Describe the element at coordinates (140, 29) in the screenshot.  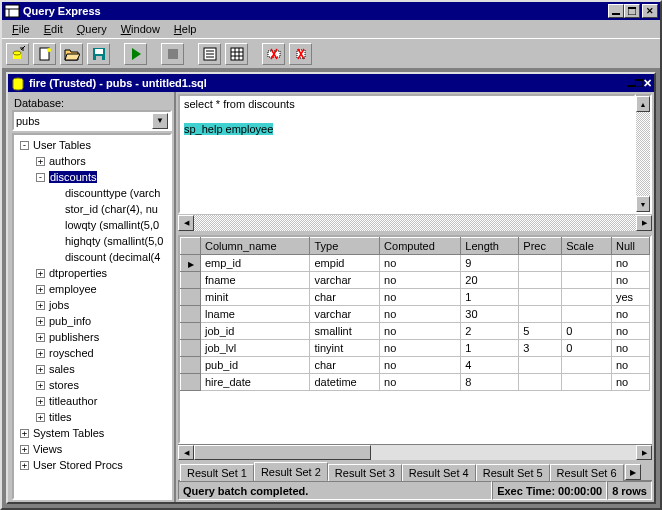
I see `menu-window: Window` at that location.